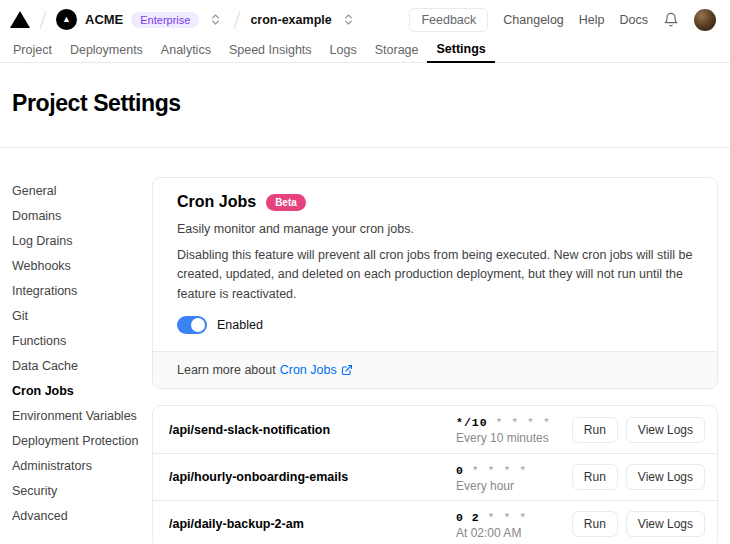 The width and height of the screenshot is (730, 544). I want to click on team-avatar-icon: ▲, so click(66, 20).